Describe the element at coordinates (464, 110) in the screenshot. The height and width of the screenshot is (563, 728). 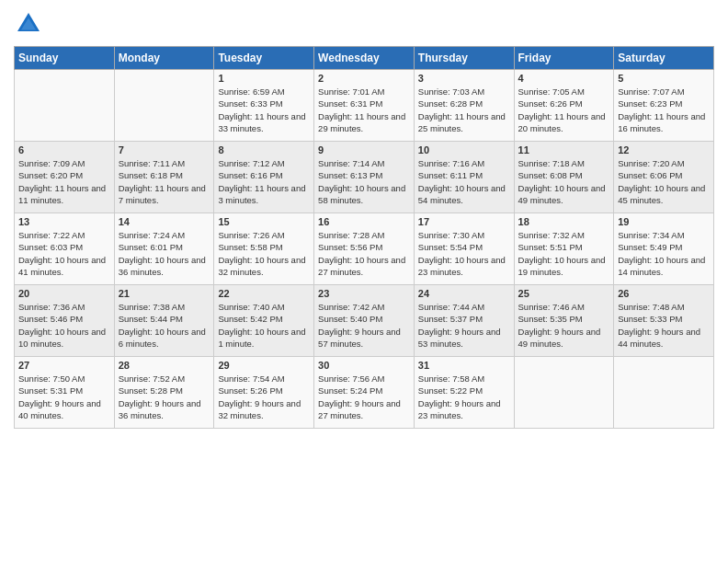
I see `day-info: Sunrise: 7:03 AM Sunset: 6:28 PM Dayligh…` at that location.